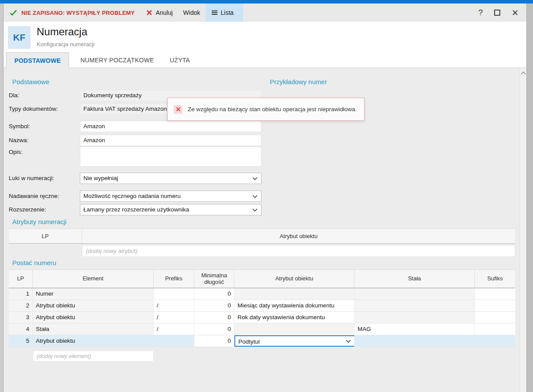  What do you see at coordinates (249, 342) in the screenshot?
I see `atrybut-dropdown-value: Podtytul` at bounding box center [249, 342].